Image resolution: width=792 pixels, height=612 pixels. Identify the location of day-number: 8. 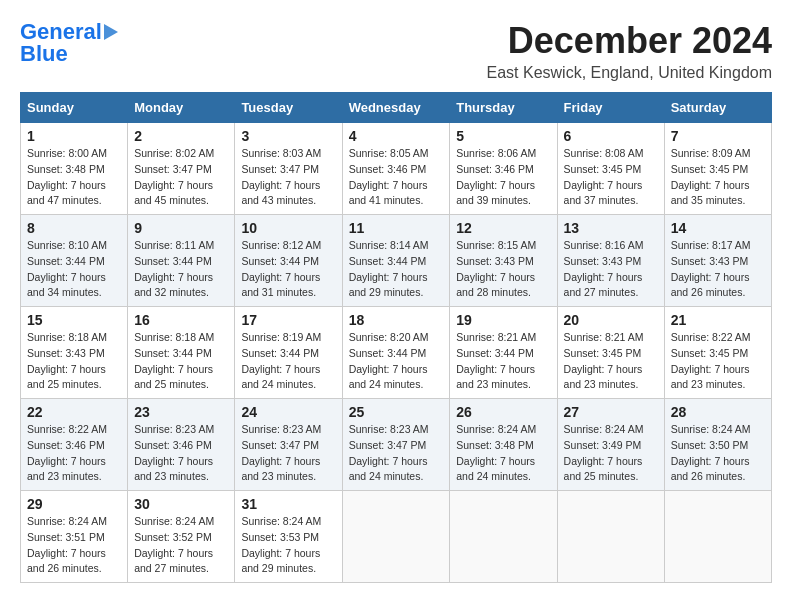
(74, 228).